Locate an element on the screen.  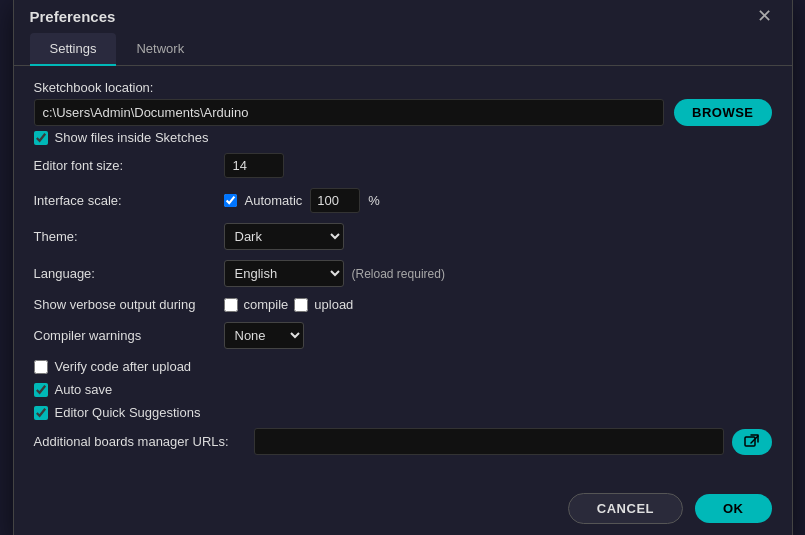
compile-label: compile is located at coordinates (266, 304).